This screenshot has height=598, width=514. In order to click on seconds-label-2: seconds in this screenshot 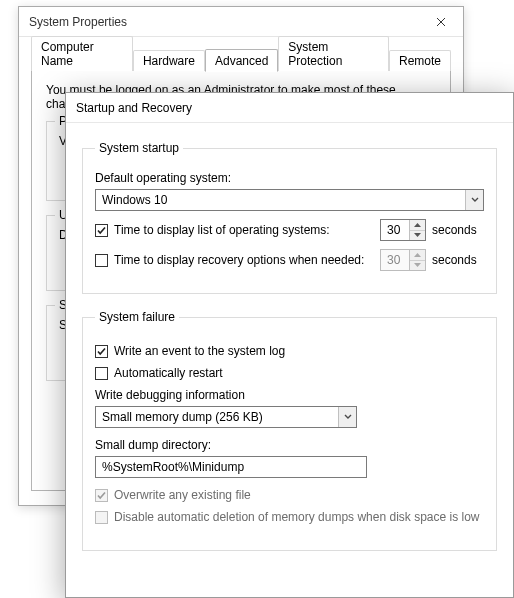, I will do `click(458, 260)`.